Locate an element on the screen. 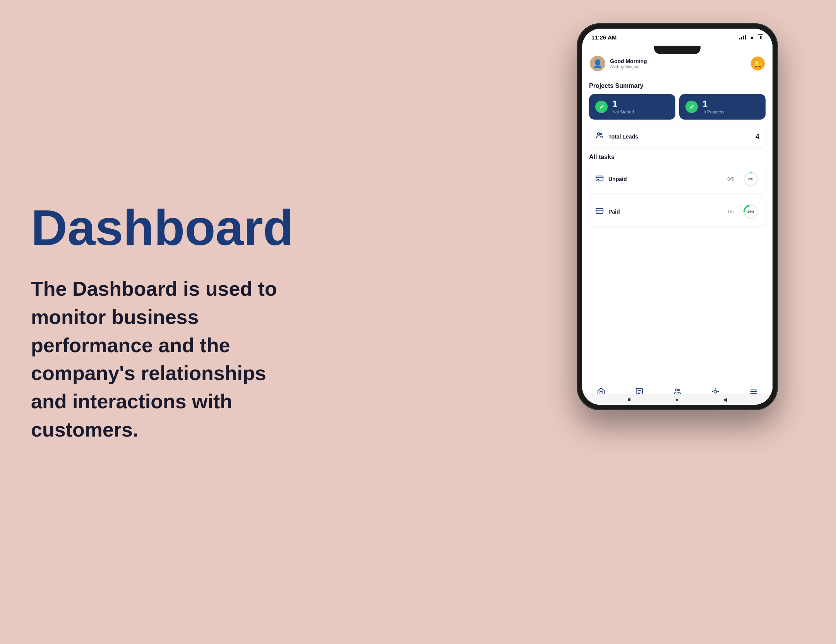  phone-frame: 11:26 AM ▲ ▮ is located at coordinates (677, 217).